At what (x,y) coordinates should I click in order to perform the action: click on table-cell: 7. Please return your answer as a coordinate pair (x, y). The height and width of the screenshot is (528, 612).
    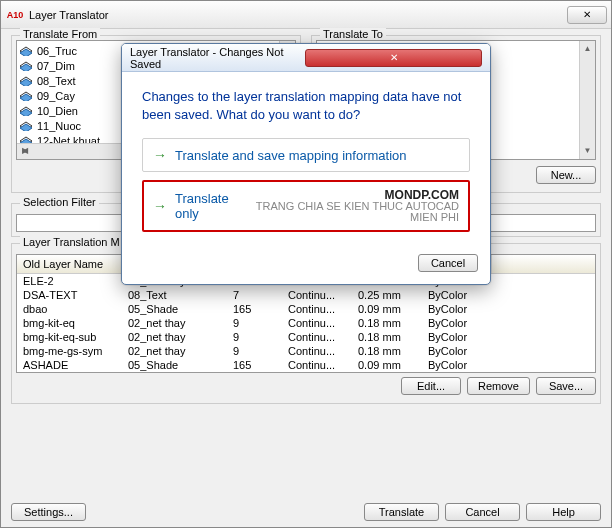
    Looking at the image, I should click on (254, 295).